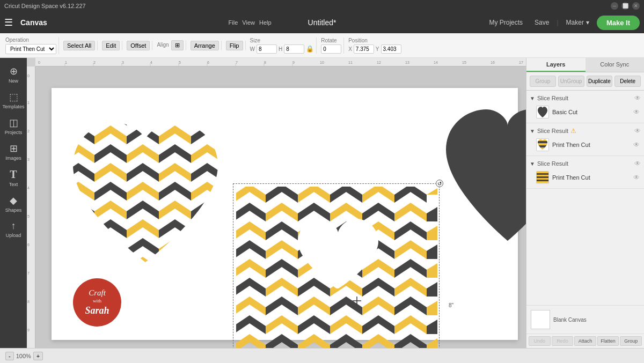  I want to click on group-footer-button: Group, so click(631, 341).